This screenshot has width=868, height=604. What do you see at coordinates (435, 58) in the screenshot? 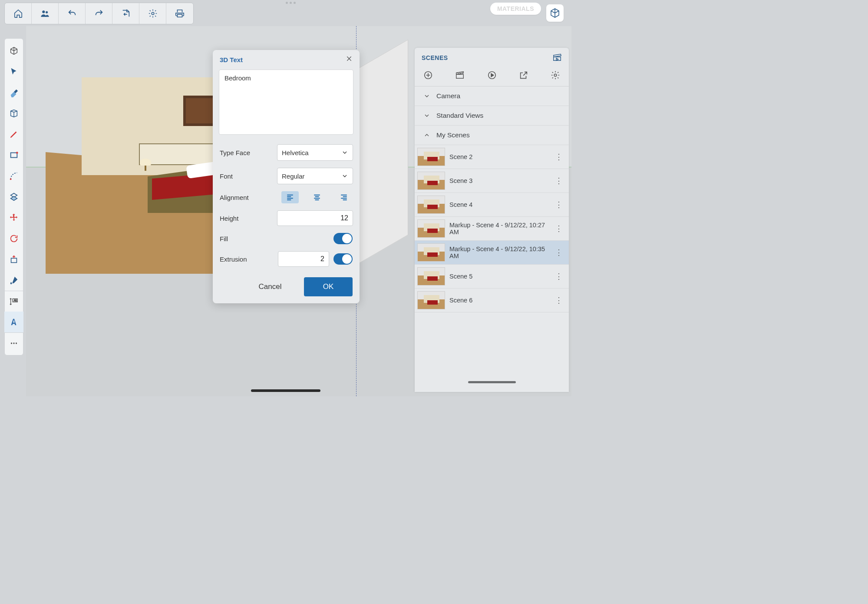
I see `scenes-title: SCENES` at bounding box center [435, 58].